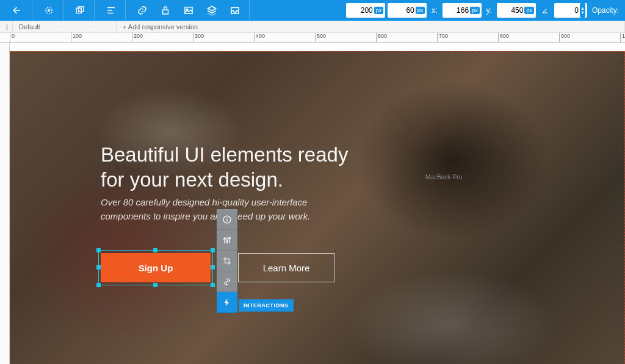 The width and height of the screenshot is (625, 364). Describe the element at coordinates (545, 10) in the screenshot. I see `angle-icon` at that location.